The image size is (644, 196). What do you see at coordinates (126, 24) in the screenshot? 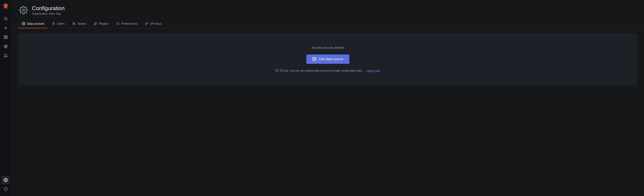
I see `tab-preferences: Preferences` at bounding box center [126, 24].